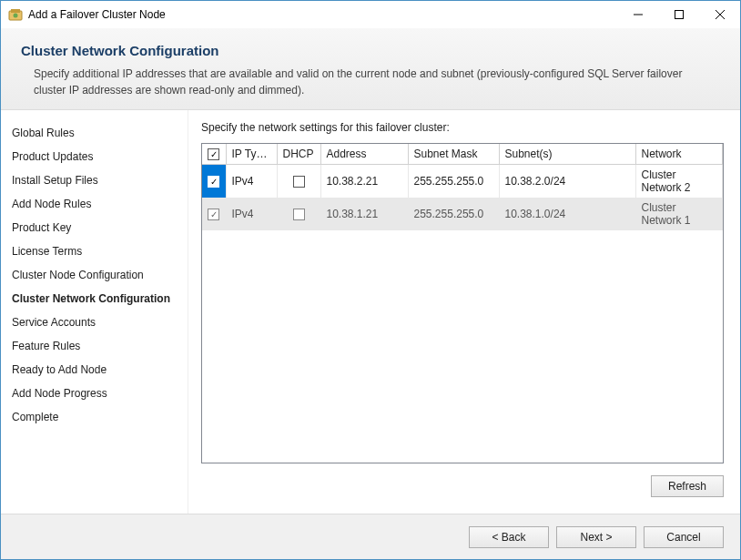 The width and height of the screenshot is (741, 560). What do you see at coordinates (462, 188) in the screenshot?
I see `network-table: IP Ty… DHCP Address Subnet Mask Subnet(s…` at bounding box center [462, 188].